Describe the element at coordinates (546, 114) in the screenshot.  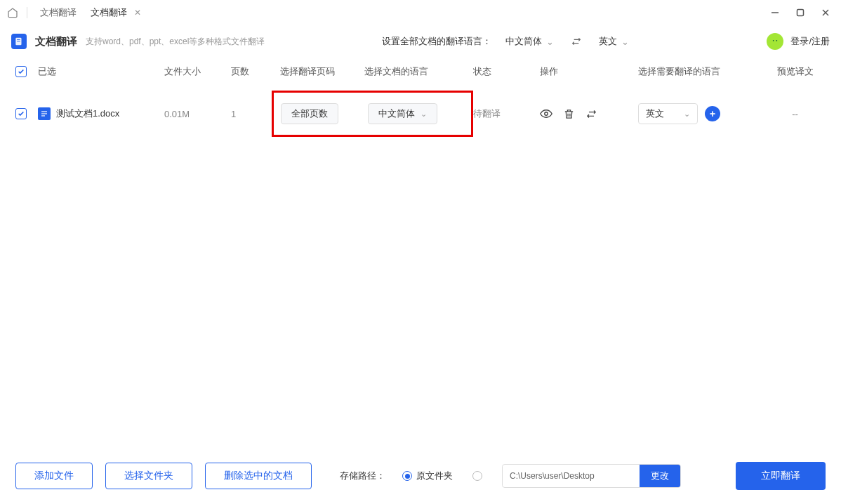
I see `eye-icon` at that location.